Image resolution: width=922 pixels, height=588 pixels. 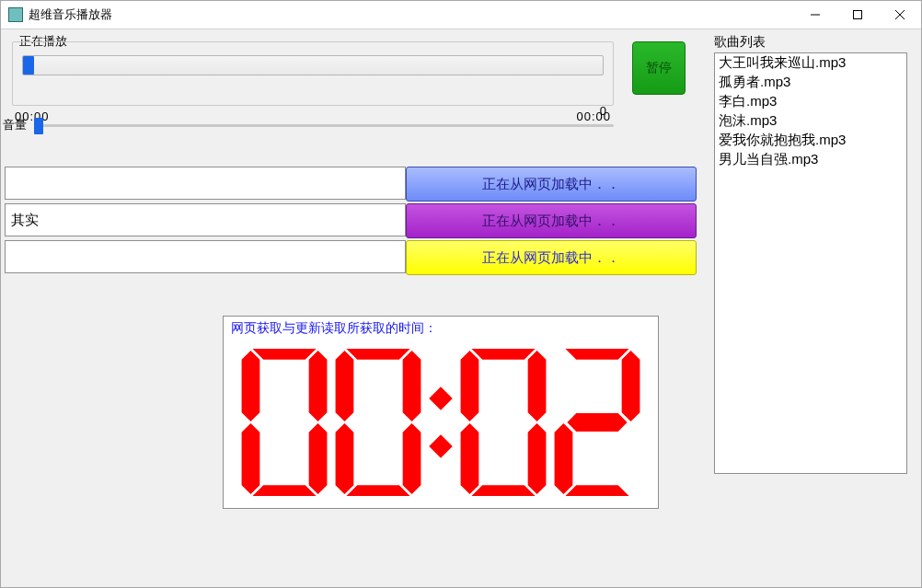 What do you see at coordinates (39, 126) in the screenshot?
I see `volume-thumb` at bounding box center [39, 126].